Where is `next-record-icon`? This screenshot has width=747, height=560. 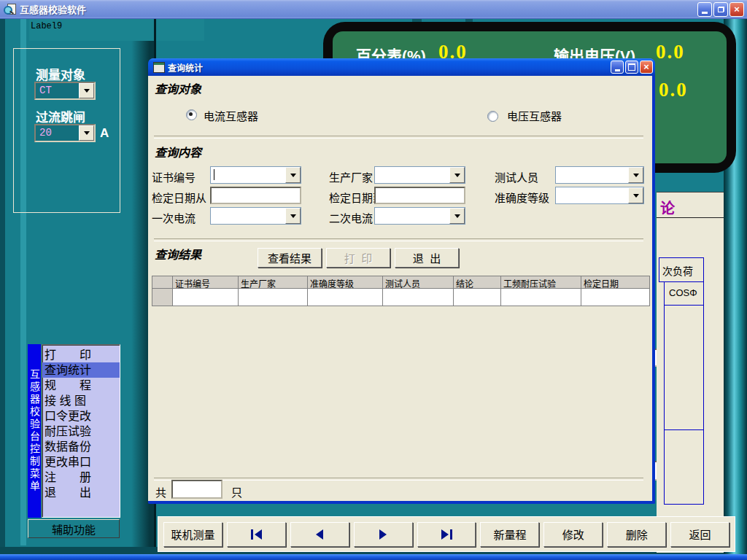
next-record-icon is located at coordinates (383, 534).